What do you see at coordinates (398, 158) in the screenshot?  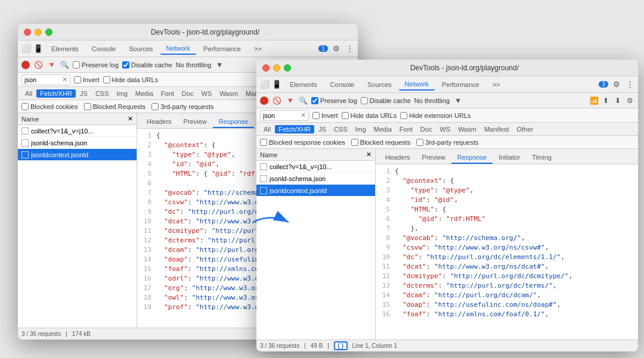 I see `front-tab-headers: Headers` at bounding box center [398, 158].